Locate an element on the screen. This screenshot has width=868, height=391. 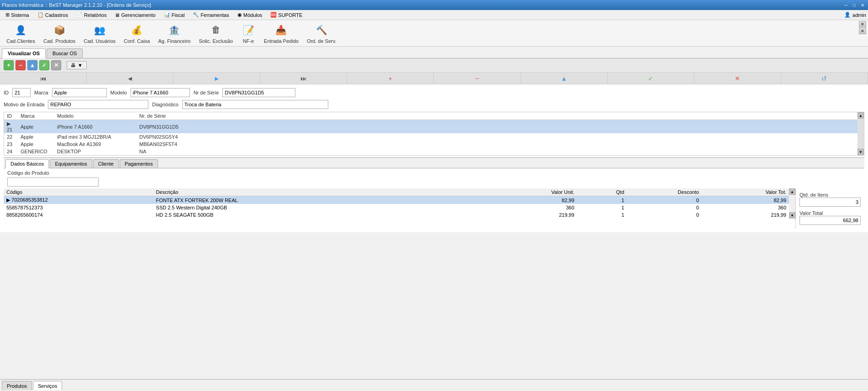
nav-next-button: ► is located at coordinates (217, 78).